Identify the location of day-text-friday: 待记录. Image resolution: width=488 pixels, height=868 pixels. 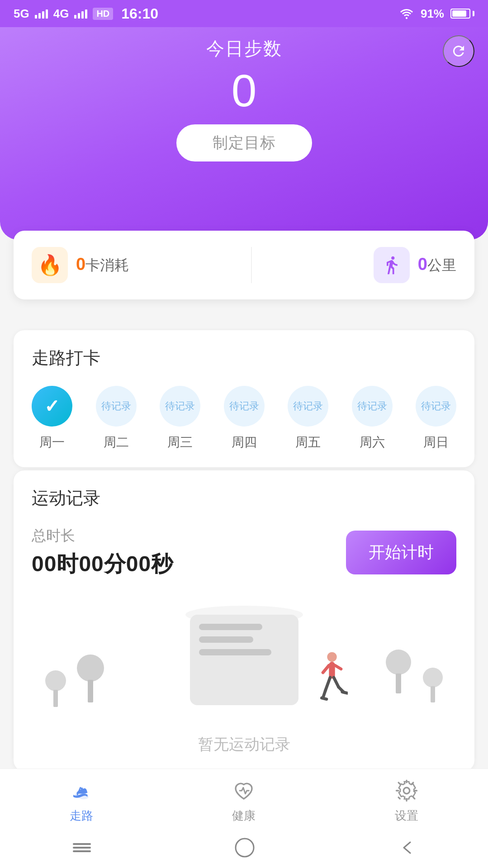
(308, 406).